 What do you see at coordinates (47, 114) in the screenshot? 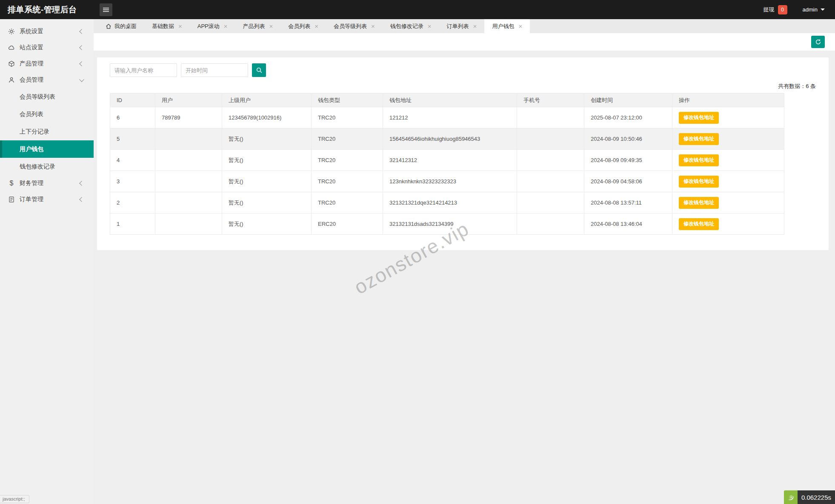
I see `sidebar-subitem: 会员列表` at bounding box center [47, 114].